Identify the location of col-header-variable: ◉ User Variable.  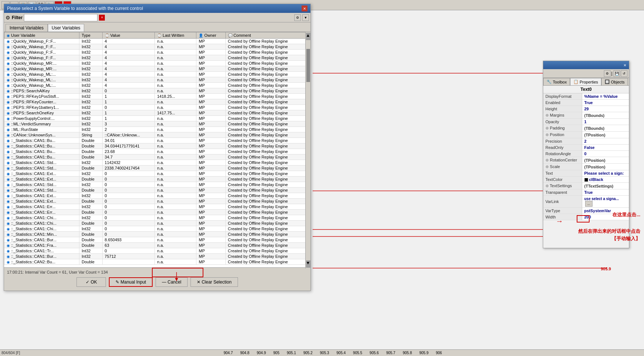
(42, 35).